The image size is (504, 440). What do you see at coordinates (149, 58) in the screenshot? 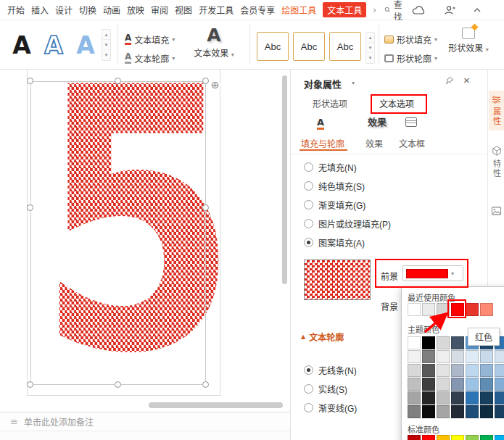
I see `text-outline-button: A 文本轮廓 ▾` at bounding box center [149, 58].